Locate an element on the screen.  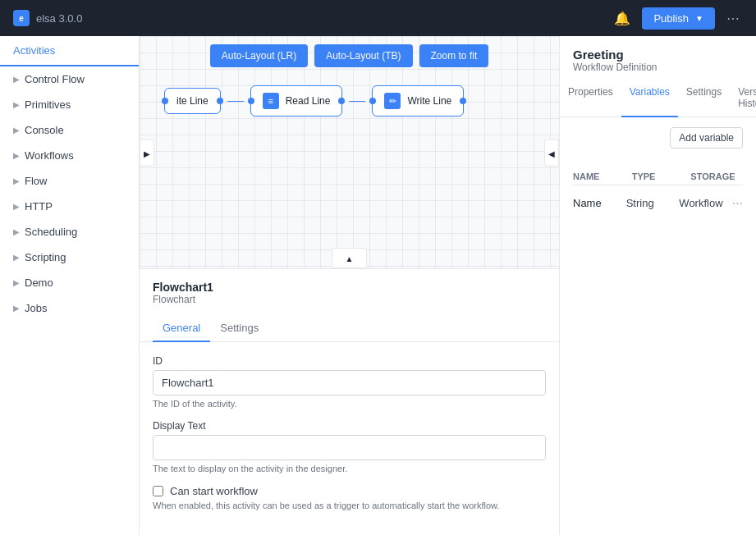
tab-version-history: Version History is located at coordinates (743, 98).